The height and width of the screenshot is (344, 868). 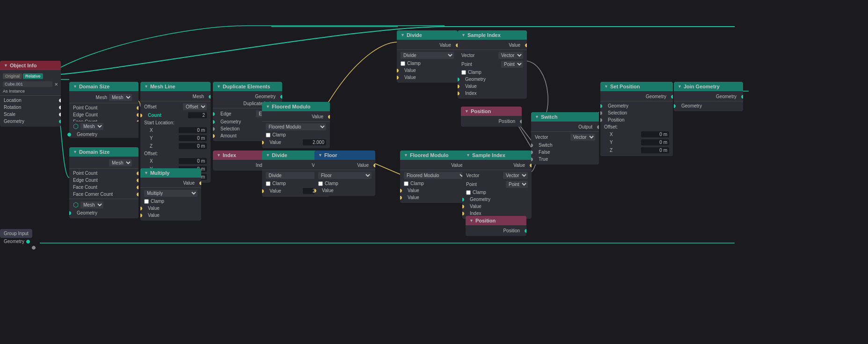 I want to click on ml-count-input, so click(x=197, y=115).